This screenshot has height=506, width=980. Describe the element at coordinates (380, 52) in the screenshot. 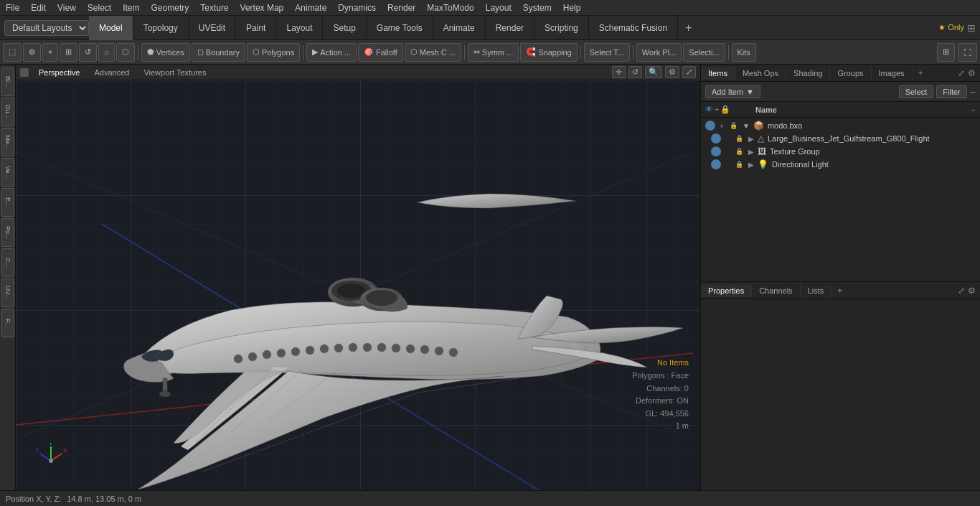

I see `falloff-button: 🎯 Falloff` at that location.